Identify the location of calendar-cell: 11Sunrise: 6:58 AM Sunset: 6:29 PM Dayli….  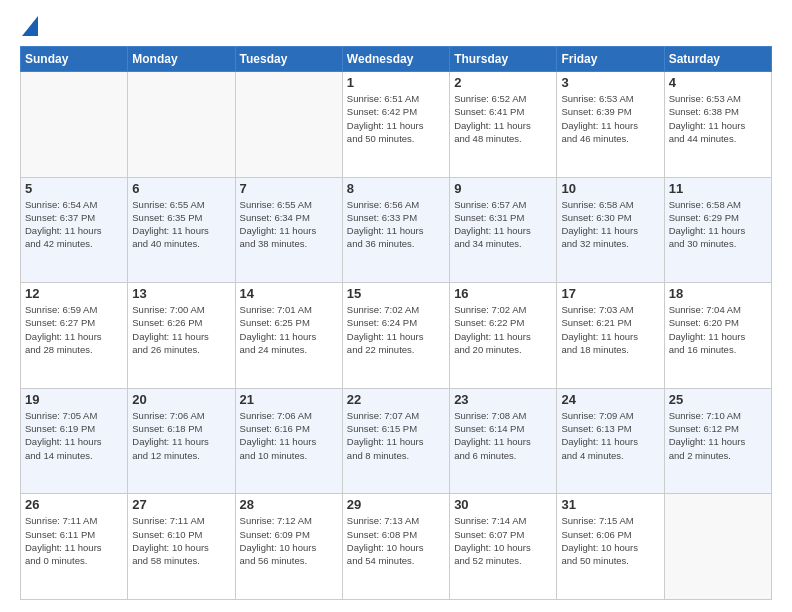
(718, 230).